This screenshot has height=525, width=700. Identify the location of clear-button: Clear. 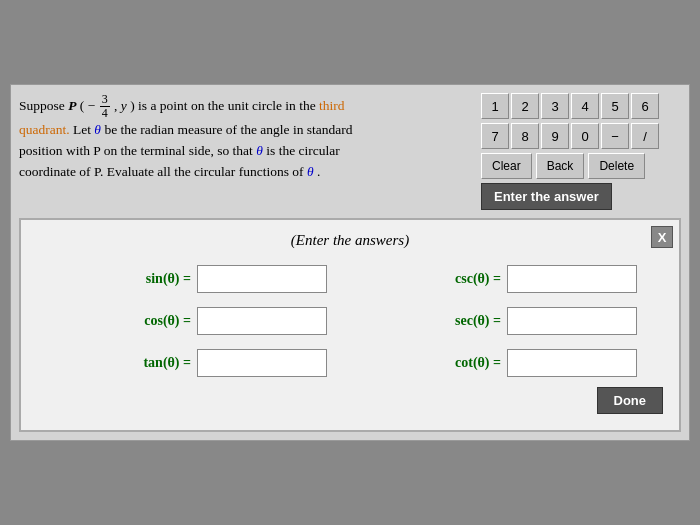
(506, 166).